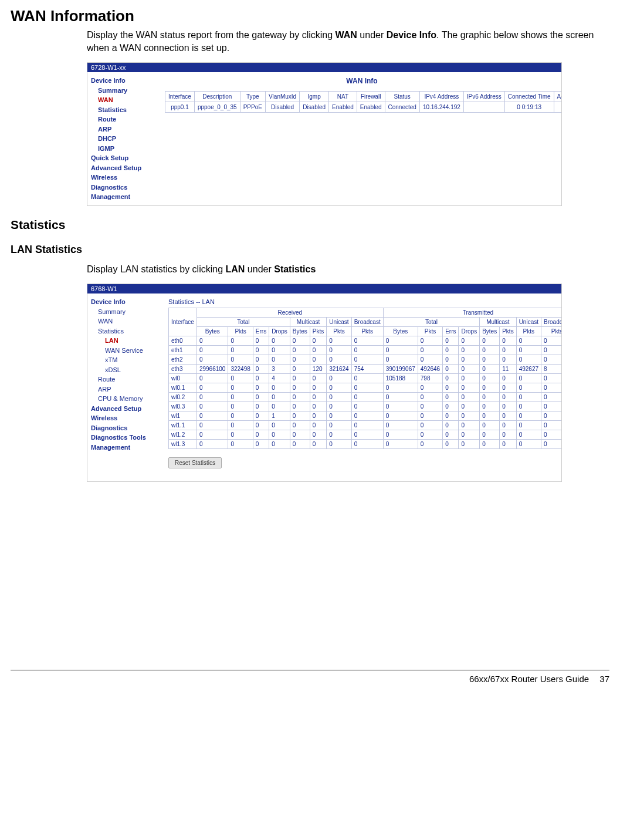 The width and height of the screenshot is (620, 840). What do you see at coordinates (365, 416) in the screenshot?
I see `table-row: wl10001000000000000` at bounding box center [365, 416].